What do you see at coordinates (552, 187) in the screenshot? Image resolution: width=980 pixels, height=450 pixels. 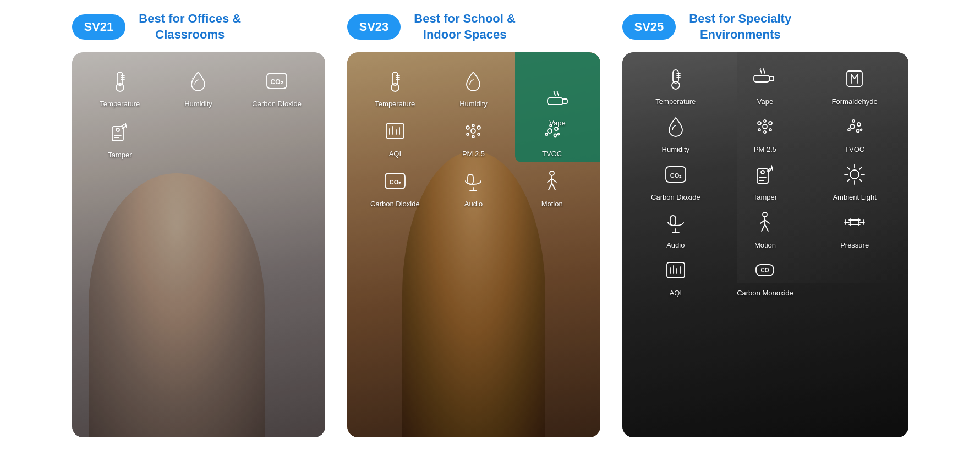 I see `sensor-motion-sv23: Motion` at bounding box center [552, 187].